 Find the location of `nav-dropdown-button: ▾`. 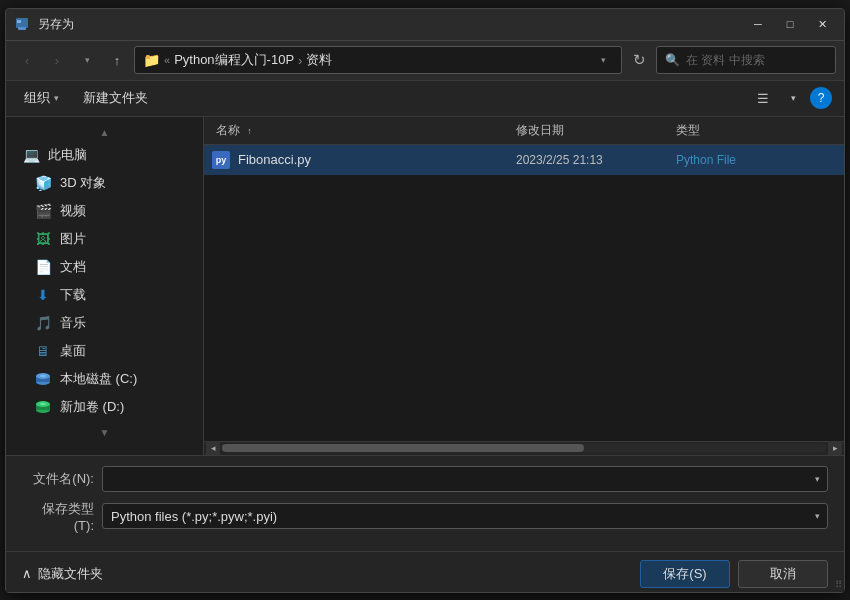

nav-dropdown-button: ▾ is located at coordinates (87, 60).